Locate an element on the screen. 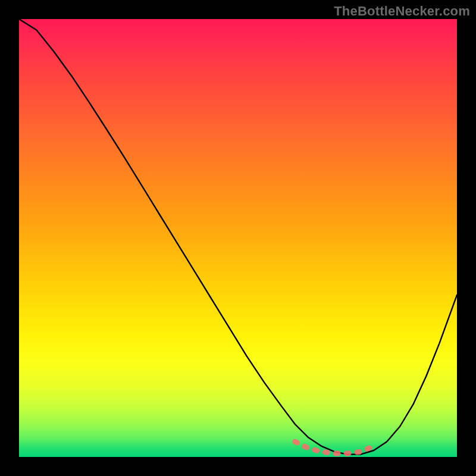 This screenshot has height=476, width=476. watermark-text: TheBottleNecker.com is located at coordinates (402, 11).